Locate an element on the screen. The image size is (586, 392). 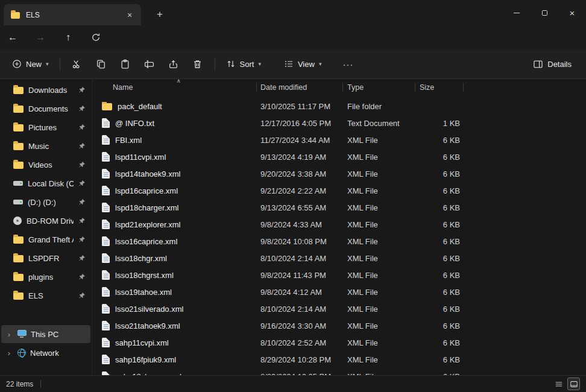
file-row: lspd21explorer.xml 9/8/2024 4:33 AM XML … is located at coordinates (339, 224).